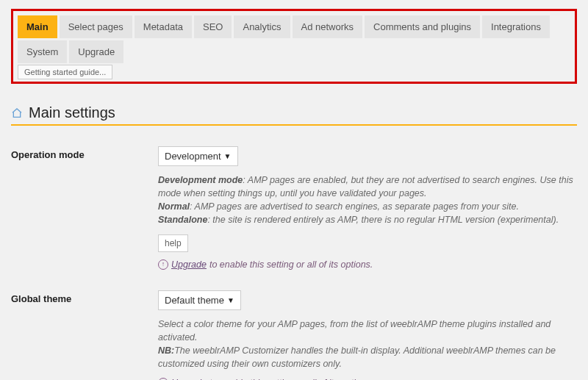 The height and width of the screenshot is (380, 588). I want to click on operation-mode-label: Operation mode, so click(85, 208).